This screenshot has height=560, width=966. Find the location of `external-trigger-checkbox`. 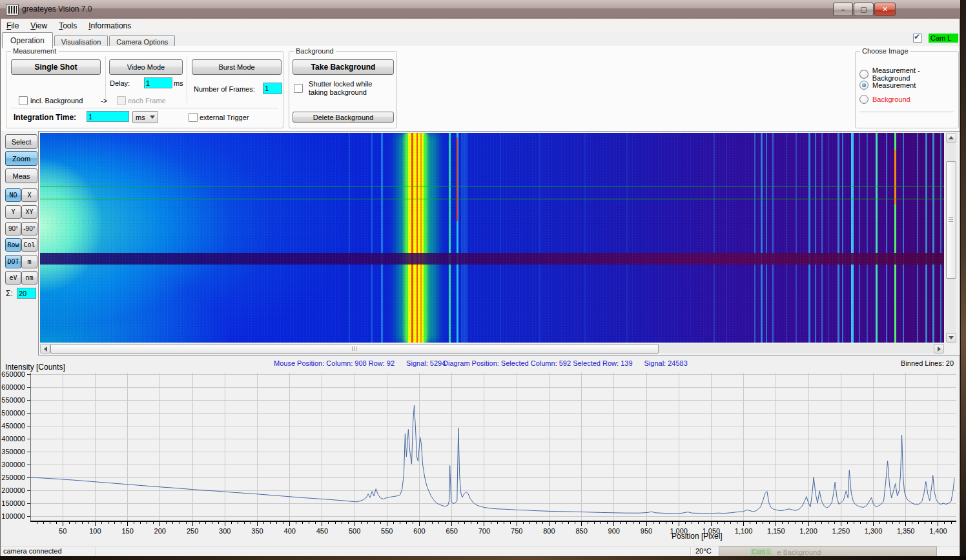

external-trigger-checkbox is located at coordinates (193, 117).